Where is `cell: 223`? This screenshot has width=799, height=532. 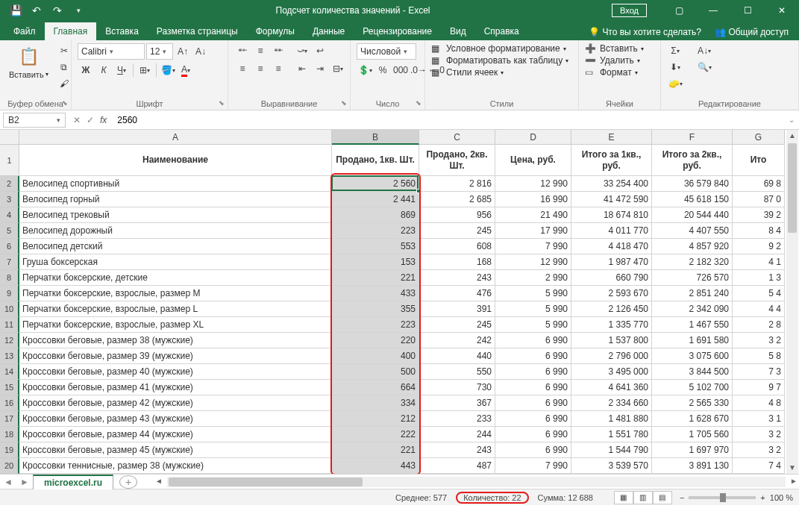 cell: 223 is located at coordinates (376, 231).